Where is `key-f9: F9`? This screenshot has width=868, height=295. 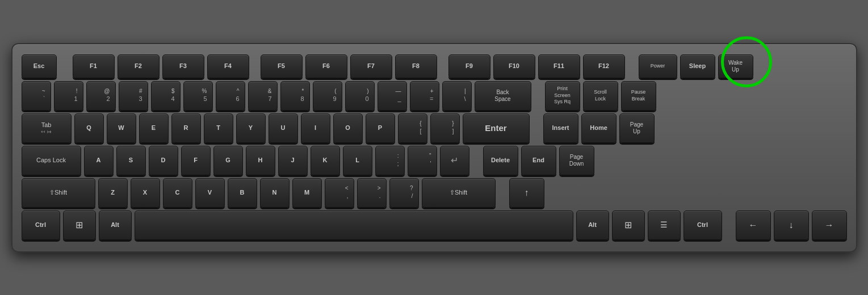
key-f9: F9 is located at coordinates (469, 66).